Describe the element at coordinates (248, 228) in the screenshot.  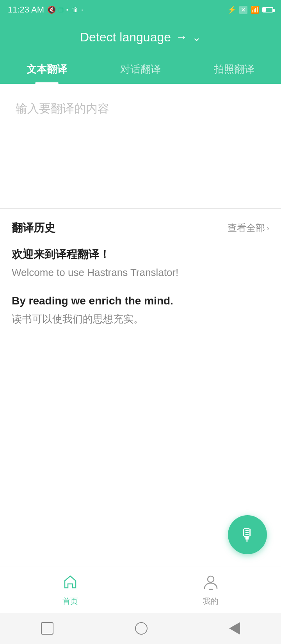
I see `view-all-button: 查看全部 ›` at that location.